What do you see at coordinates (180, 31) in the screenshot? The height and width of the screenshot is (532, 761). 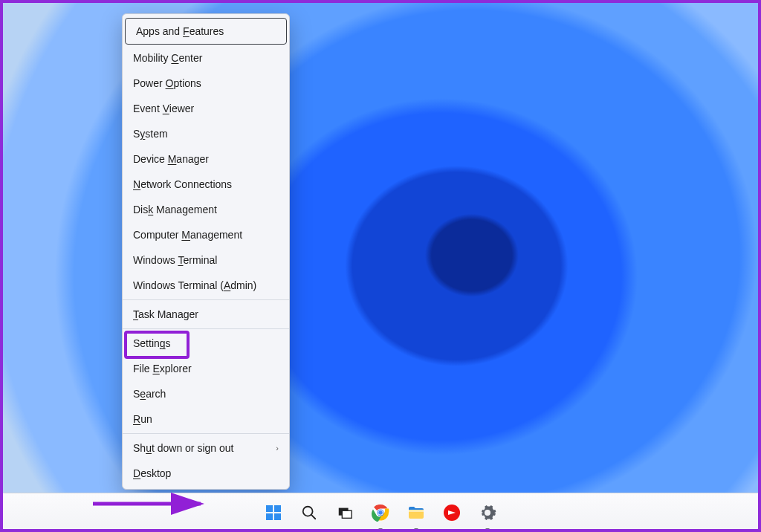 I see `menu-item-label: Apps and Features` at bounding box center [180, 31].